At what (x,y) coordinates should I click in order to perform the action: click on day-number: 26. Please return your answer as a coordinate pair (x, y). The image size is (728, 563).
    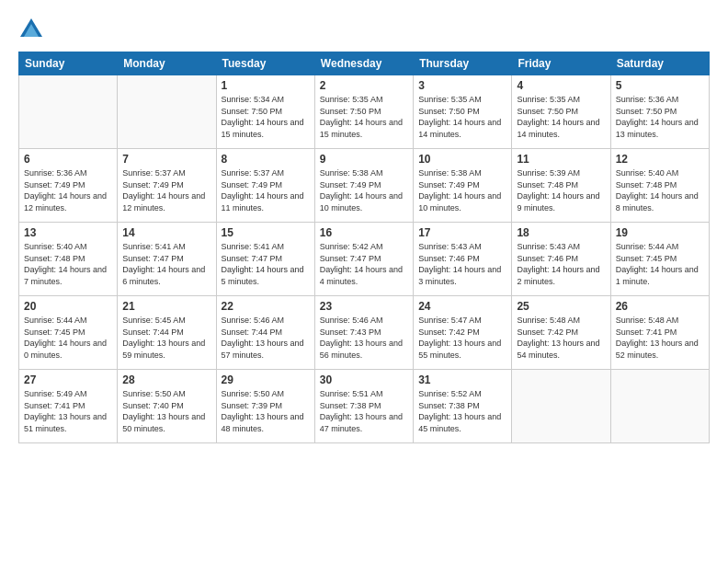
    Looking at the image, I should click on (660, 306).